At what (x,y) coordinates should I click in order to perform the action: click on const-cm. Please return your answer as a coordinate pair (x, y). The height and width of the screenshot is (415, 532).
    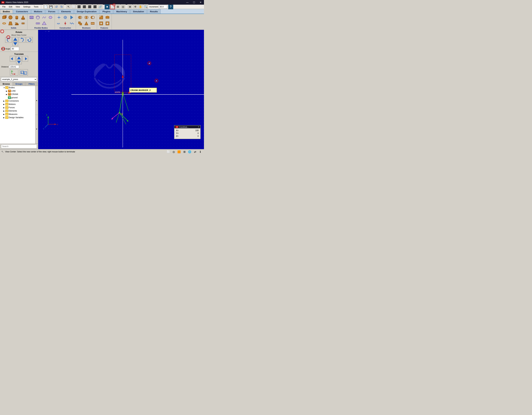
    Looking at the image, I should click on (65, 18).